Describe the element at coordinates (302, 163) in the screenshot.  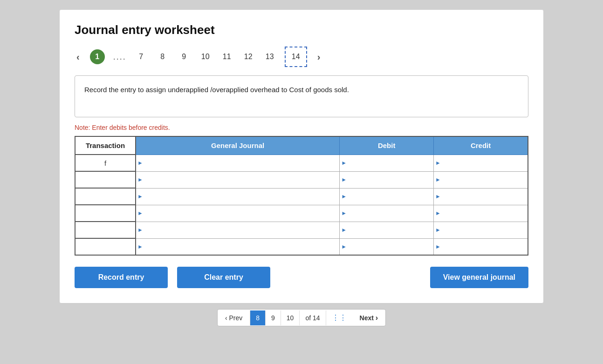
I see `table-row: f ► ► ►` at that location.